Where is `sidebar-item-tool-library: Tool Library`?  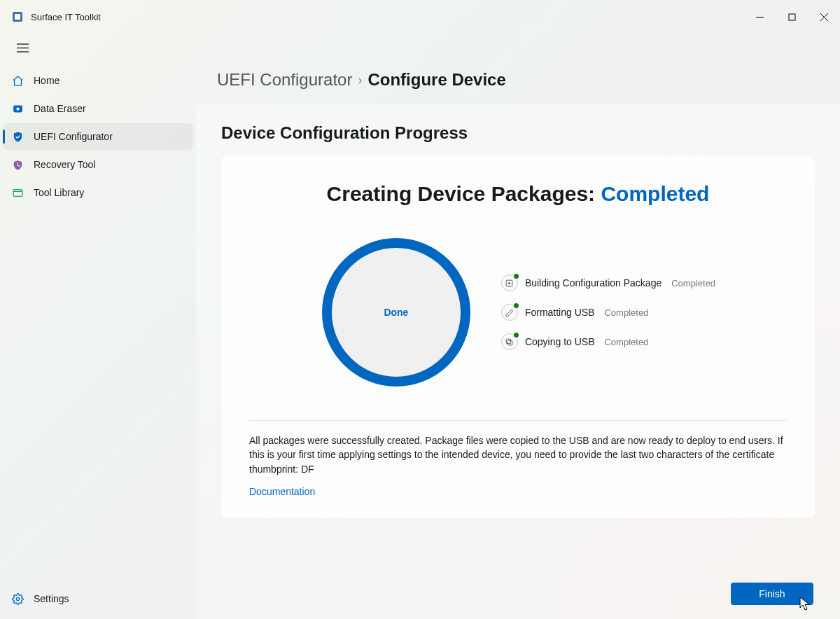
sidebar-item-tool-library: Tool Library is located at coordinates (98, 193).